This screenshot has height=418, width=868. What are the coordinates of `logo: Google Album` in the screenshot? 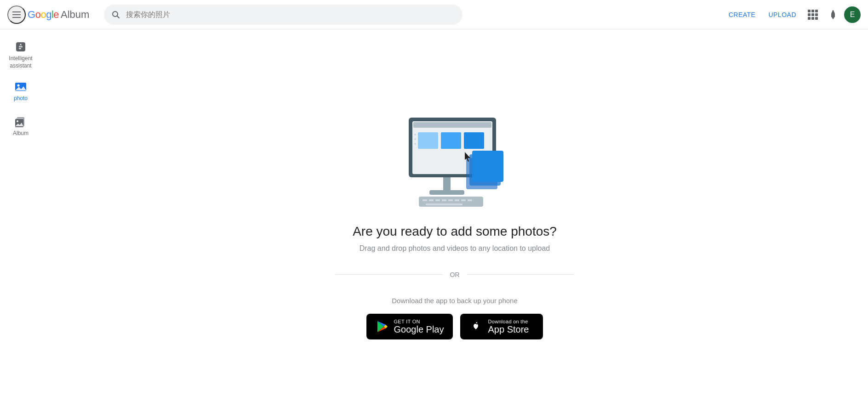 It's located at (58, 15).